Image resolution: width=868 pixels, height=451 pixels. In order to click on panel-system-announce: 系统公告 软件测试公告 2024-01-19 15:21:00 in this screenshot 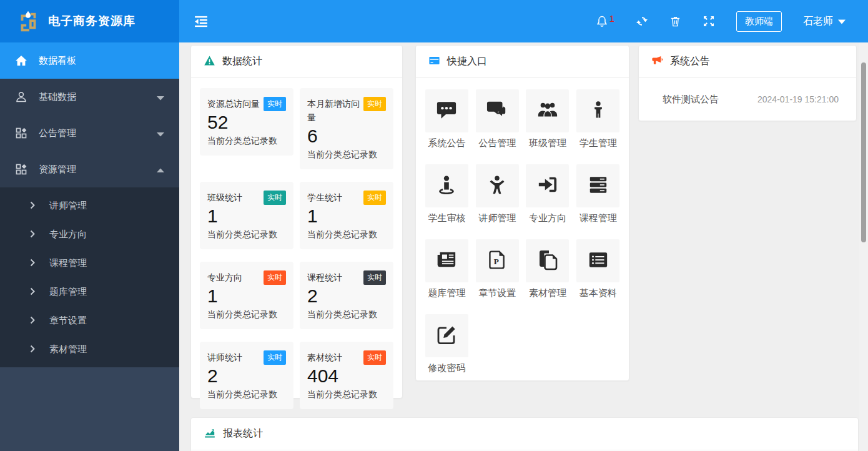, I will do `click(747, 83)`.